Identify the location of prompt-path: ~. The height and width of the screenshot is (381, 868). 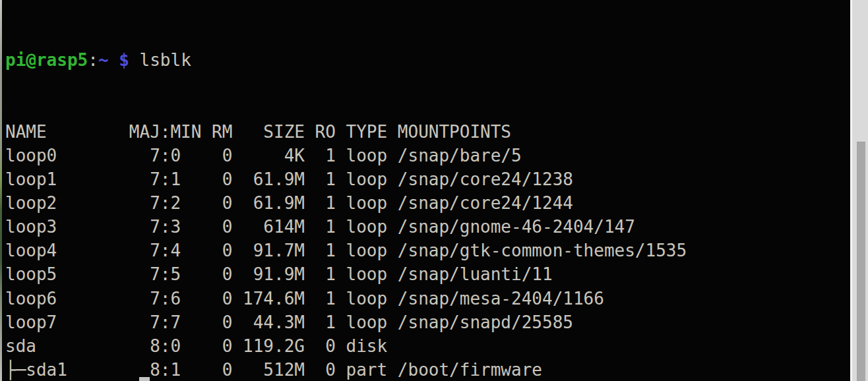
(104, 60).